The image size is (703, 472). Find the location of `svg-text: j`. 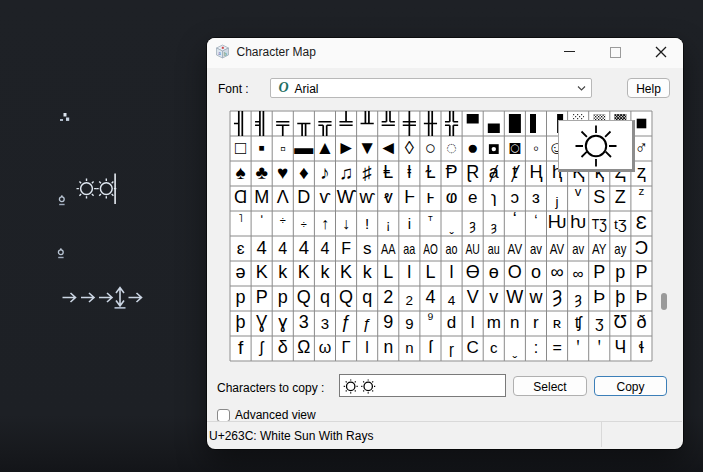

svg-text: j is located at coordinates (557, 202).